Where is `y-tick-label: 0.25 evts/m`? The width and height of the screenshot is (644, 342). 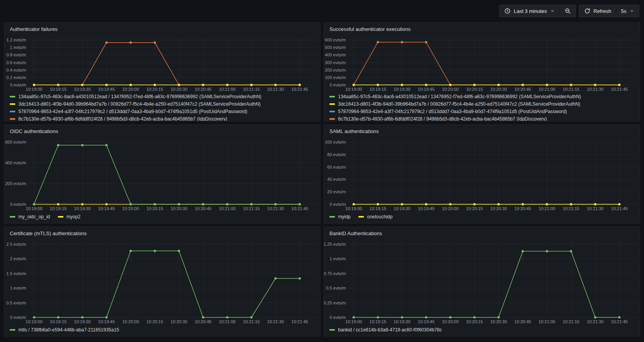 y-tick-label: 0.25 evts/m is located at coordinates (335, 303).